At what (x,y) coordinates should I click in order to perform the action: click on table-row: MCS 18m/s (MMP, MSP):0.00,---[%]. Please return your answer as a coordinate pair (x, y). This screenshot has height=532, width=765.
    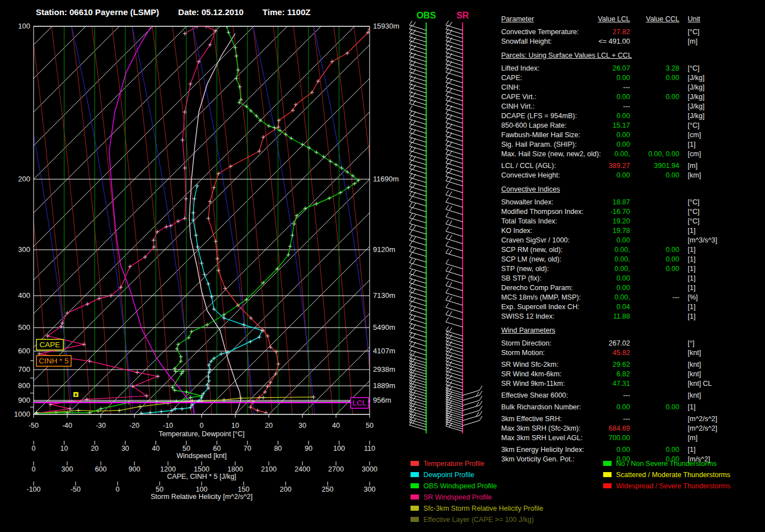
    Looking at the image, I should click on (633, 298).